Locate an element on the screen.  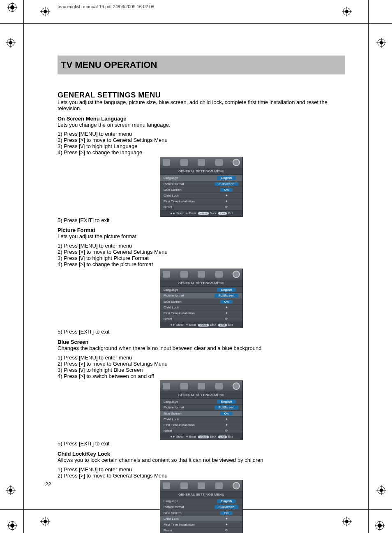
osd-row-value: FullScreen is located at coordinates (226, 295).